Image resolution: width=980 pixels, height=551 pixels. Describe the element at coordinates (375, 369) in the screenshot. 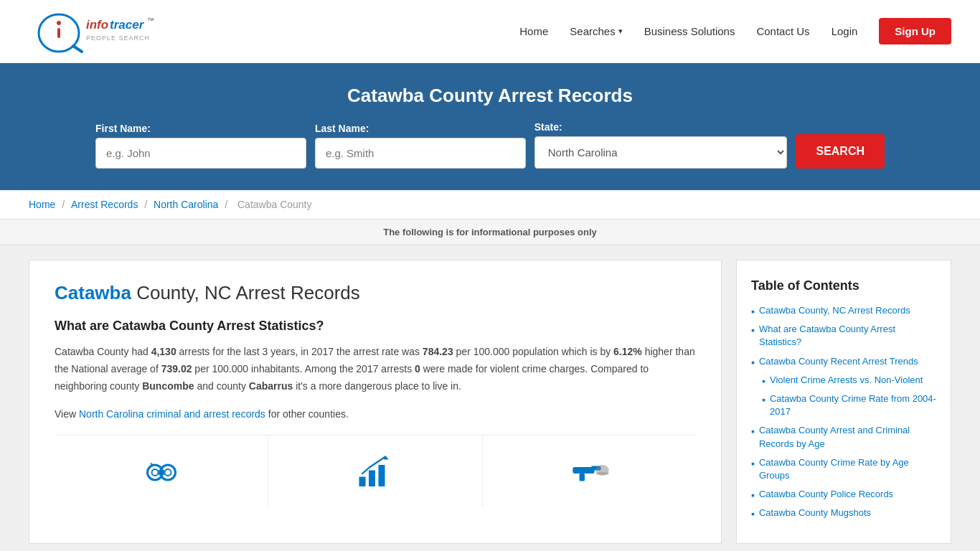

I see `article-paragraph: Catawba County had 4,130 arrests for the…` at that location.